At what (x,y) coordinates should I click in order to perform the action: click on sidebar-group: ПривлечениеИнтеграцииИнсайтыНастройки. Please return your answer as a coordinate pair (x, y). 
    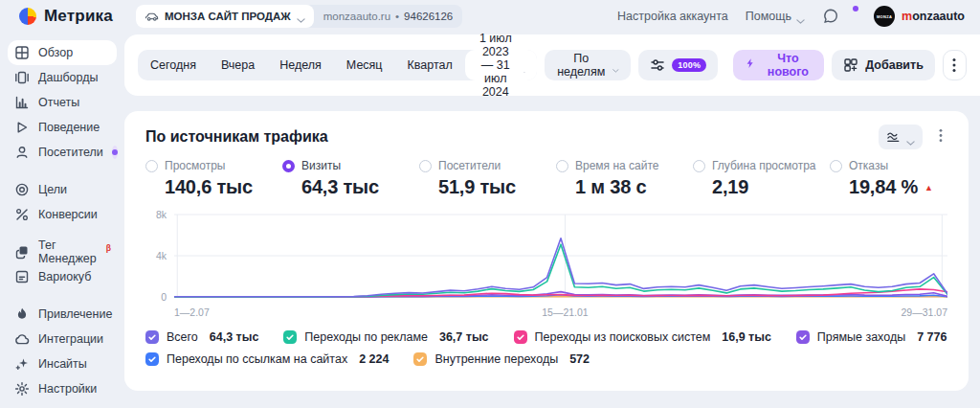
    Looking at the image, I should click on (62, 351).